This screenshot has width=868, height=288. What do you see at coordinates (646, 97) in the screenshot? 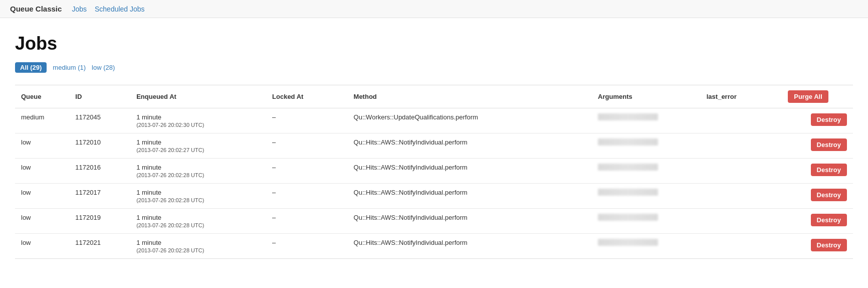
I see `col-header-arguments: Arguments` at bounding box center [646, 97].